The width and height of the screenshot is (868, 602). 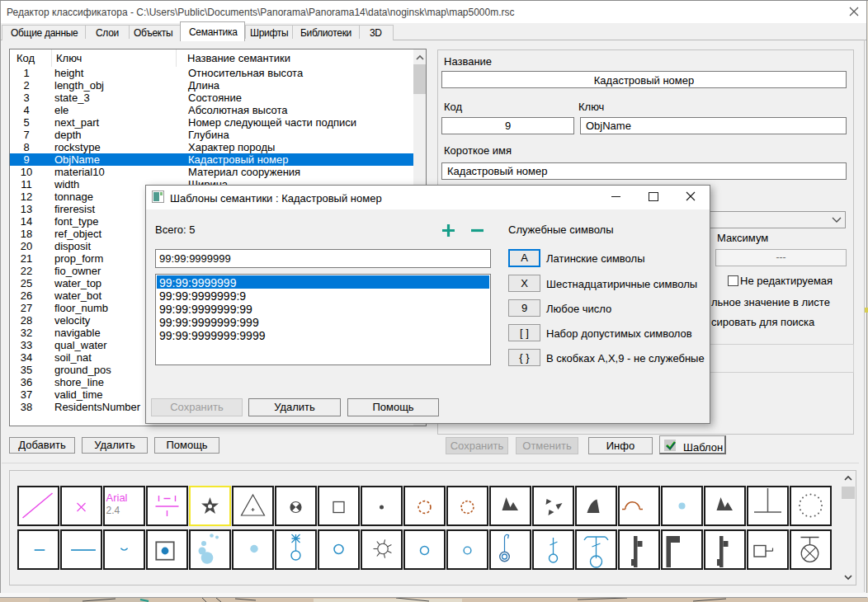 What do you see at coordinates (114, 510) in the screenshot?
I see `svg-text: 2.4` at bounding box center [114, 510].